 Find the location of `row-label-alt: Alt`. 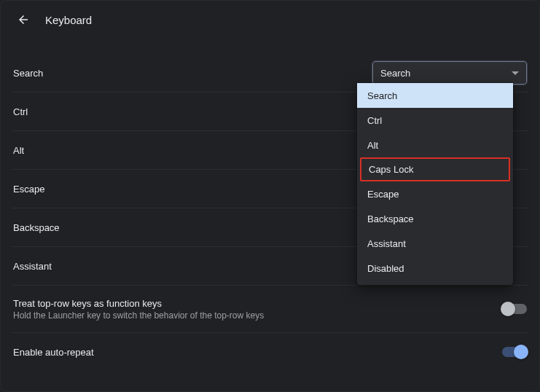

row-label-alt: Alt is located at coordinates (19, 150).